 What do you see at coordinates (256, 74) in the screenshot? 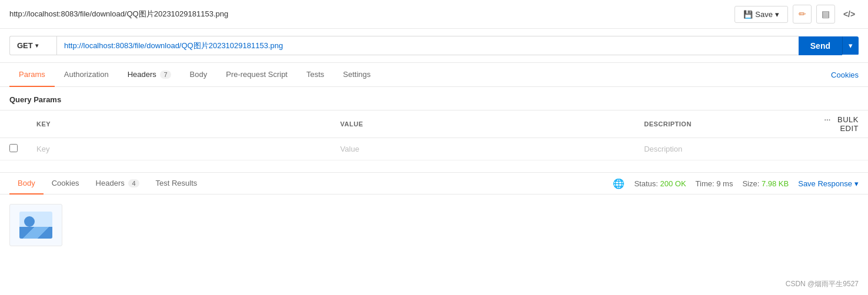
I see `tab-pre-request-label: Pre-request Script` at bounding box center [256, 74].